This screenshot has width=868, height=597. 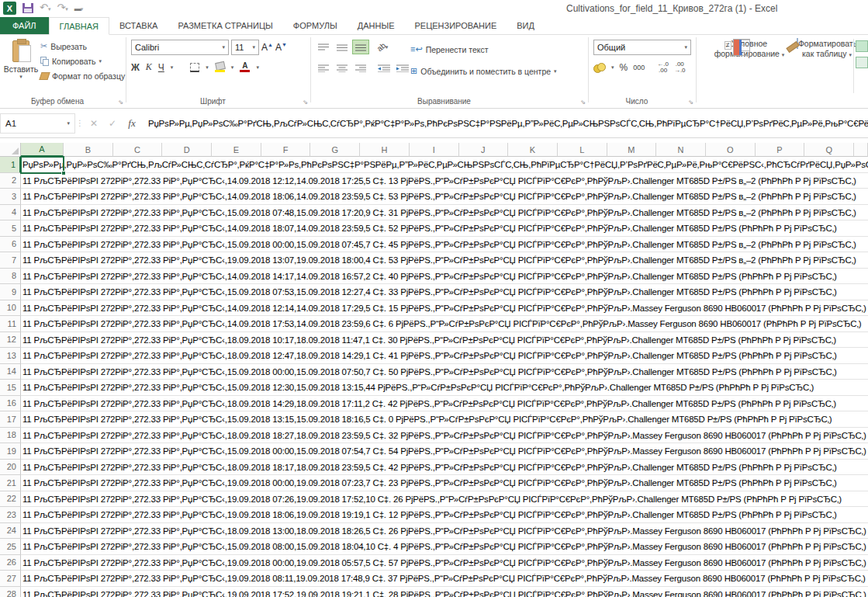 What do you see at coordinates (444, 436) in the screenshot?
I see `sheet-row-18: 11 РљСЂРёРІРѕРІ 272РіР°,272.33 РіР°,РџР°…` at bounding box center [444, 436].